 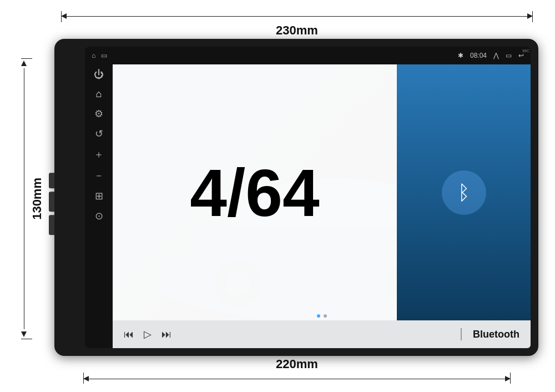 What do you see at coordinates (461, 56) in the screenshot?
I see `bluetooth-icon: ✱` at bounding box center [461, 56].